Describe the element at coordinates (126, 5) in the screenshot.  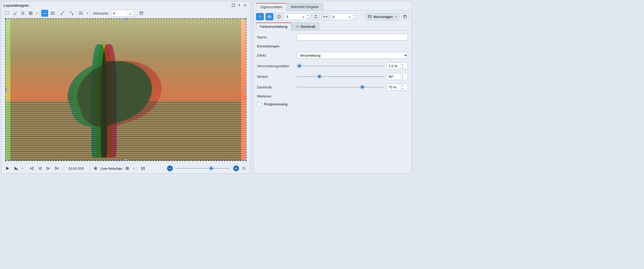
I see `window-header: Layoutdesigner` at that location.